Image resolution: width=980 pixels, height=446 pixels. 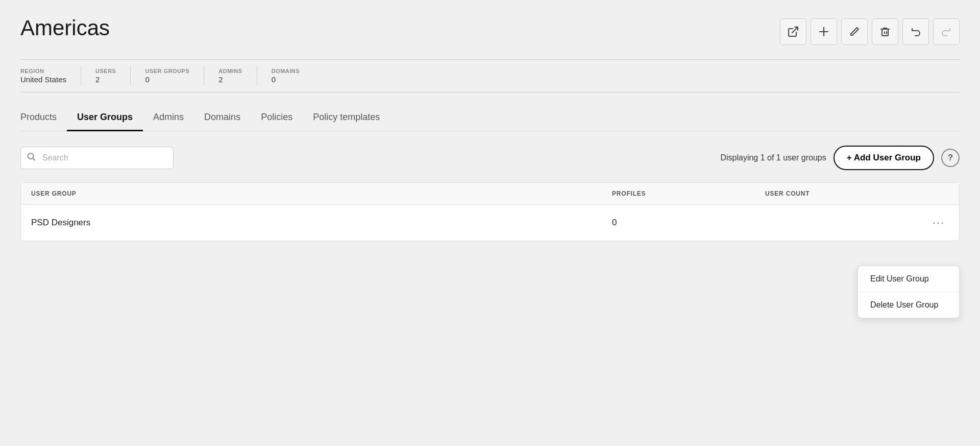 I want to click on col-user-group: USER GROUP, so click(x=322, y=194).